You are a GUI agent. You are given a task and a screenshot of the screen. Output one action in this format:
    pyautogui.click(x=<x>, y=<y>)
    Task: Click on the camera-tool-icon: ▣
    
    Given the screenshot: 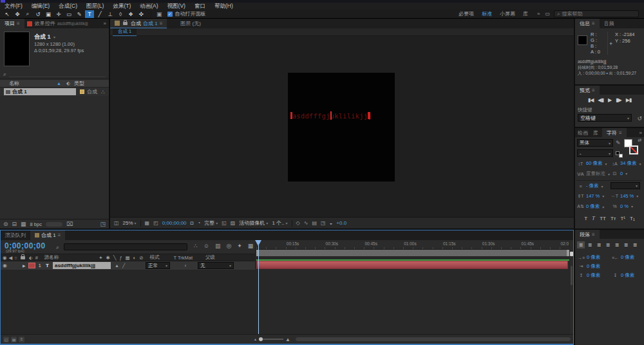 What is the action you would take?
    pyautogui.click(x=48, y=14)
    